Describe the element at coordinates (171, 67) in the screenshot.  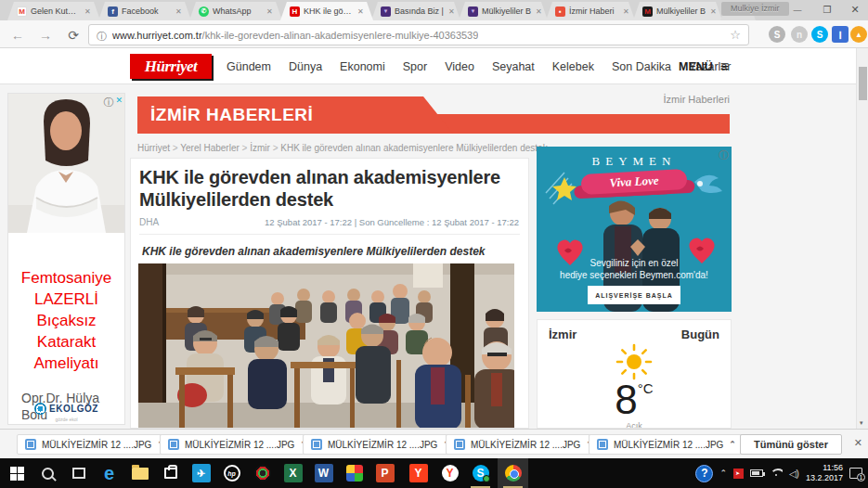
I see `hurriyet-logo: Hürriyet` at that location.